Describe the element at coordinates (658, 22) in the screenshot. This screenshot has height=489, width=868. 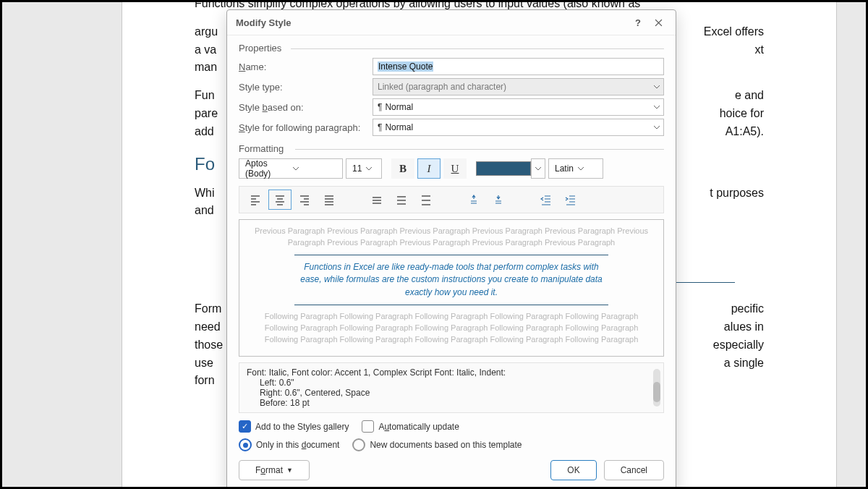
I see `close-button` at that location.